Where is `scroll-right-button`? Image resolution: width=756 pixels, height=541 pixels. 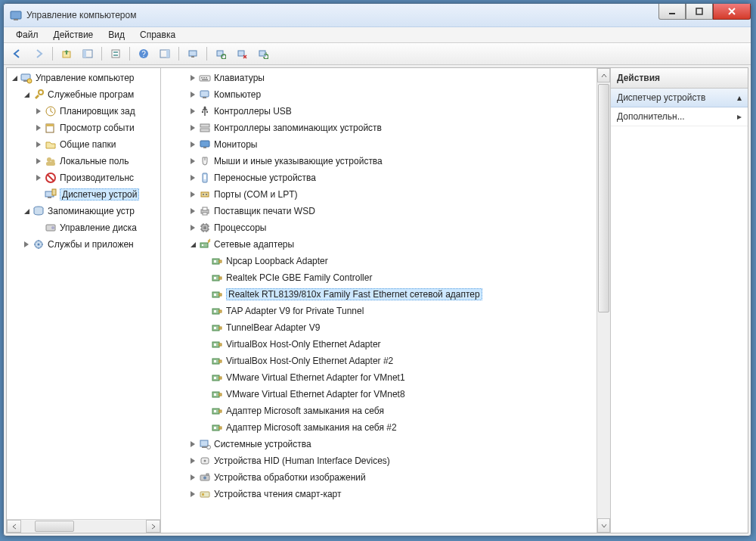 scroll-right-button is located at coordinates (153, 527).